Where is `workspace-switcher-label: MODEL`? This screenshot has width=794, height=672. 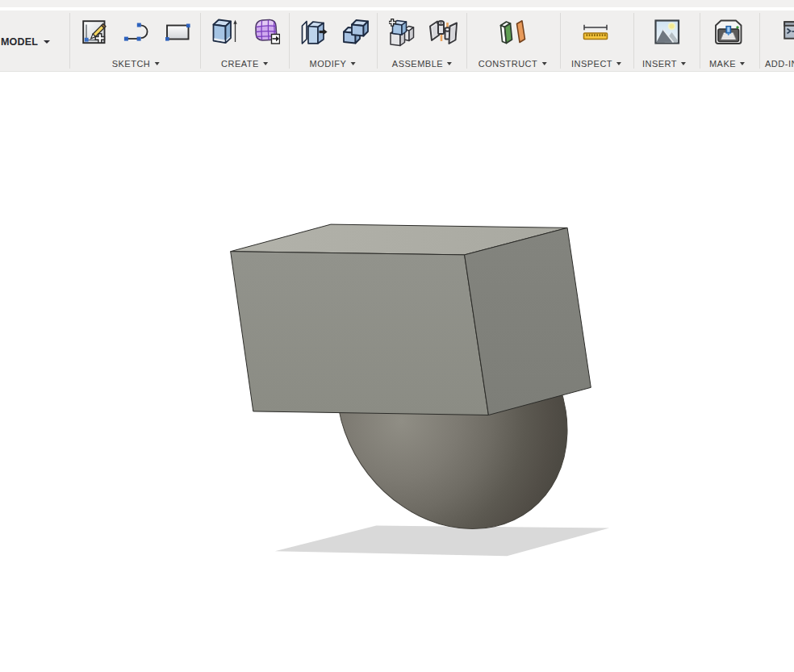 workspace-switcher-label: MODEL is located at coordinates (19, 42).